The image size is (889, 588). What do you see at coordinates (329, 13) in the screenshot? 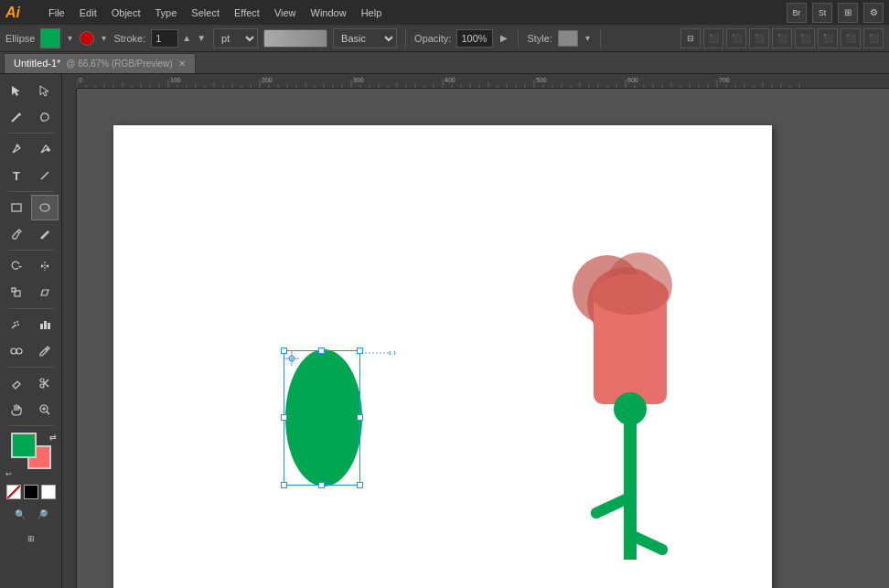
I see `menu-window: Window` at bounding box center [329, 13].